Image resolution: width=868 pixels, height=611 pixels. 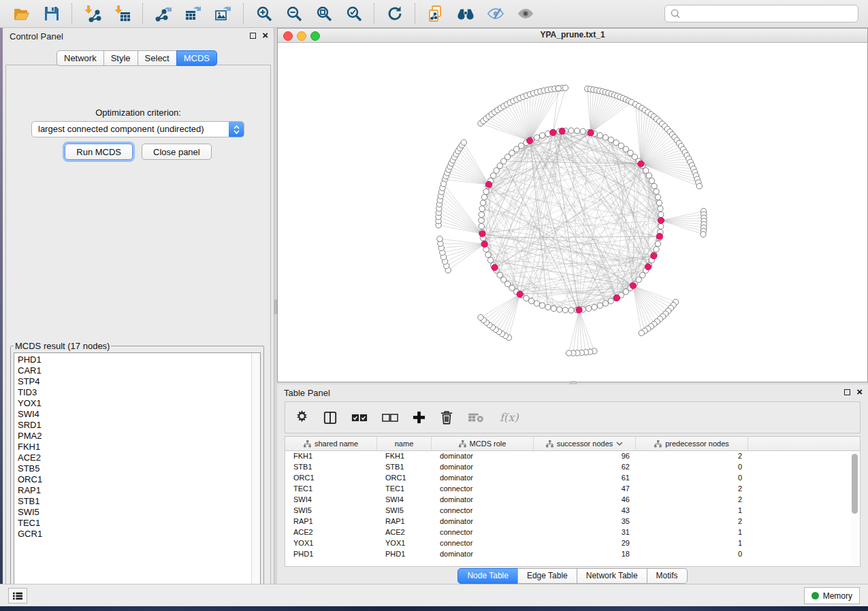 I want to click on mcds-result-item: SWI4, so click(x=133, y=414).